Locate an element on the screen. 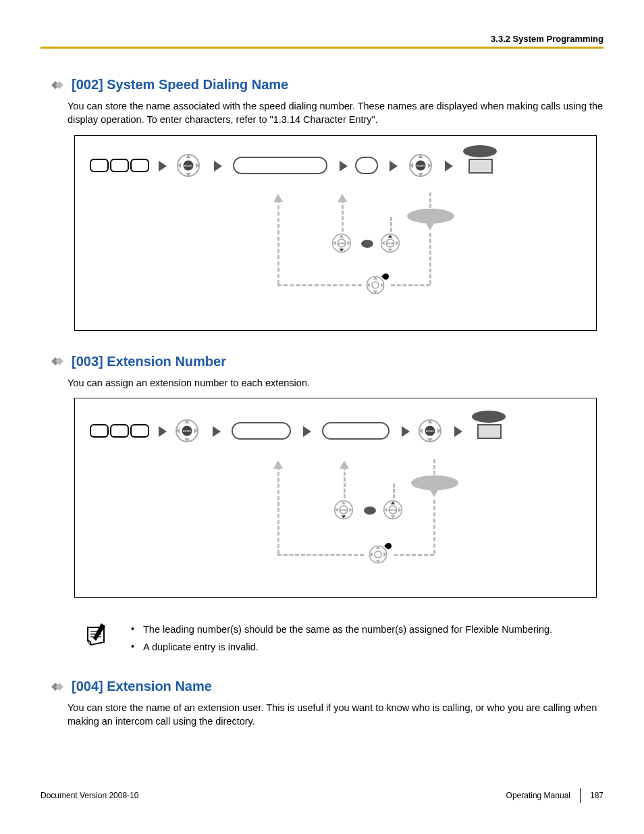 The image size is (644, 834). body-004: You can store the name of an extension u… is located at coordinates (336, 714).